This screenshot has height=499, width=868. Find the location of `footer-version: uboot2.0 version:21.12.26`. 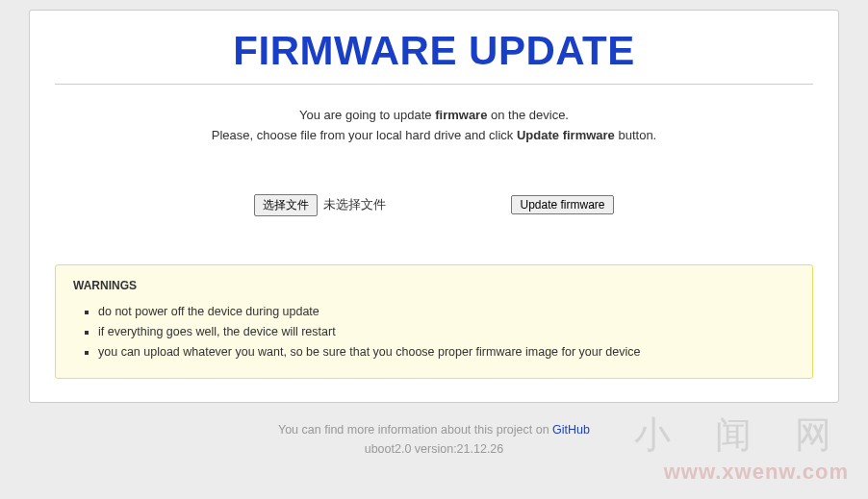

footer-version: uboot2.0 version:21.12.26 is located at coordinates (435, 449).